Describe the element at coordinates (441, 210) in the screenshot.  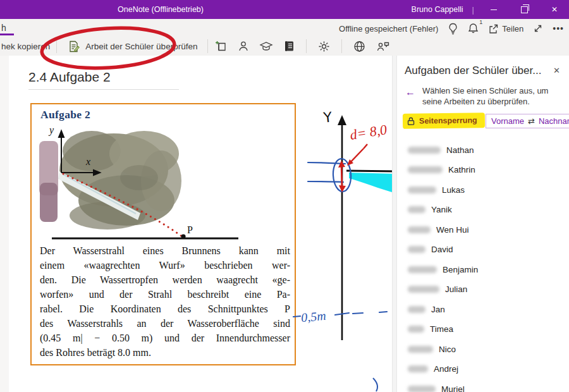
I see `student-first-name: Yanik` at that location.